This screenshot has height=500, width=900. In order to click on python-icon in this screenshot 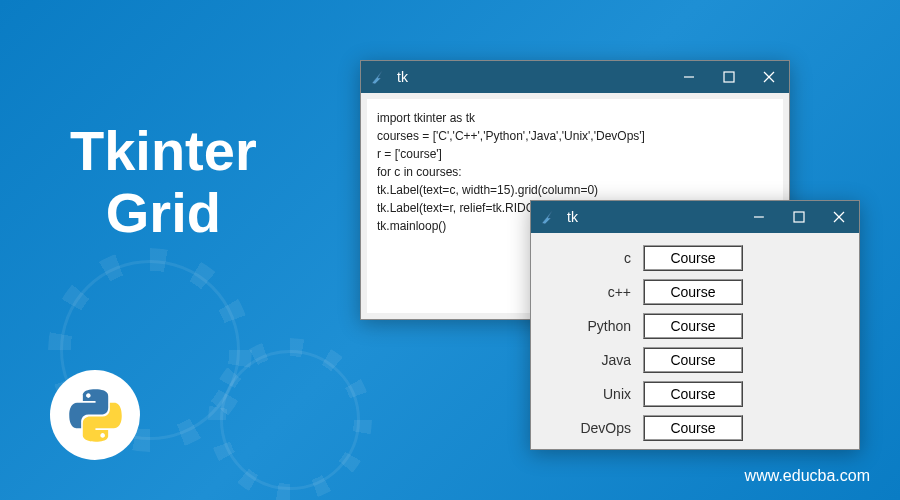, I will do `click(96, 416)`.